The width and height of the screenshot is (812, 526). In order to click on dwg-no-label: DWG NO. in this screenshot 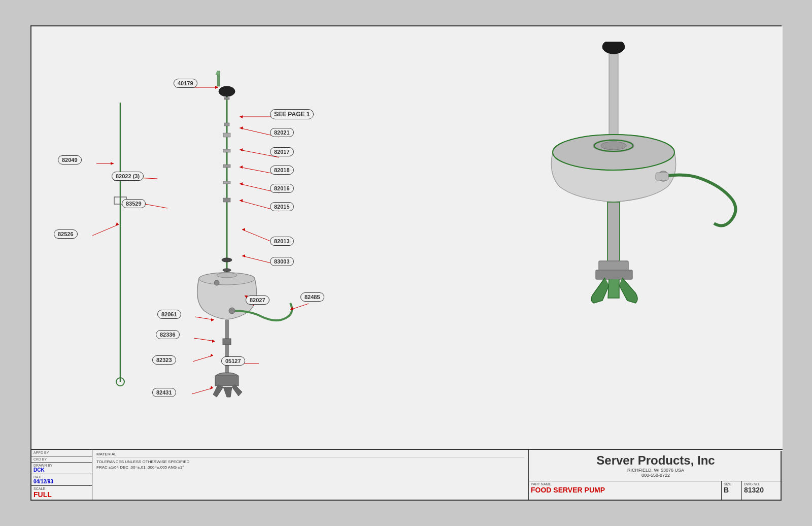, I will do `click(762, 484)`.